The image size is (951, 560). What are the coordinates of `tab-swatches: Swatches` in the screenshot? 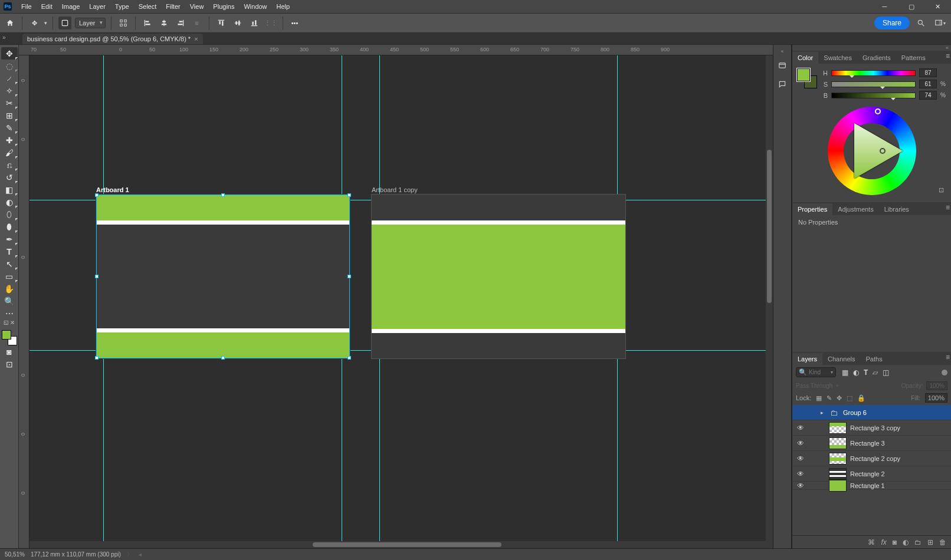 It's located at (838, 58).